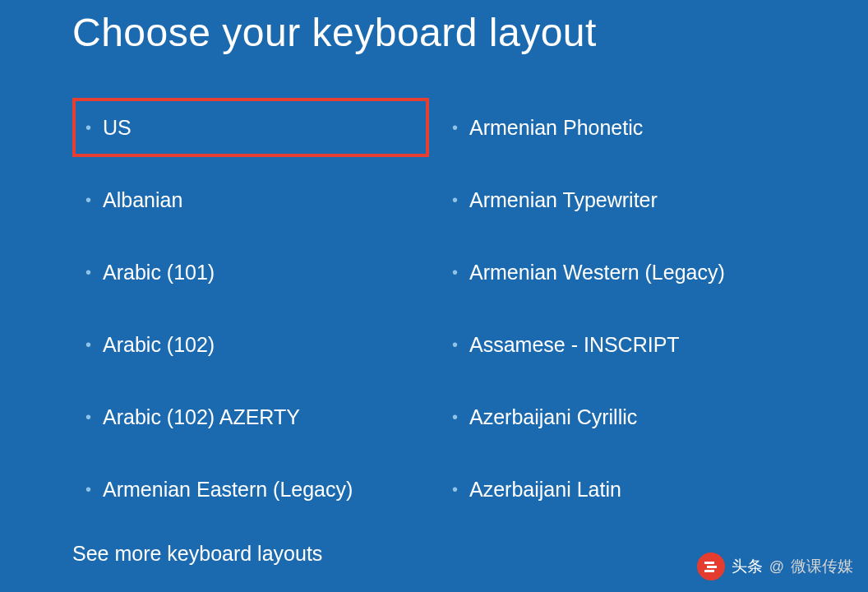 This screenshot has width=868, height=592. Describe the element at coordinates (251, 345) in the screenshot. I see `layout-option-arabic-102: • Arabic (102)` at that location.